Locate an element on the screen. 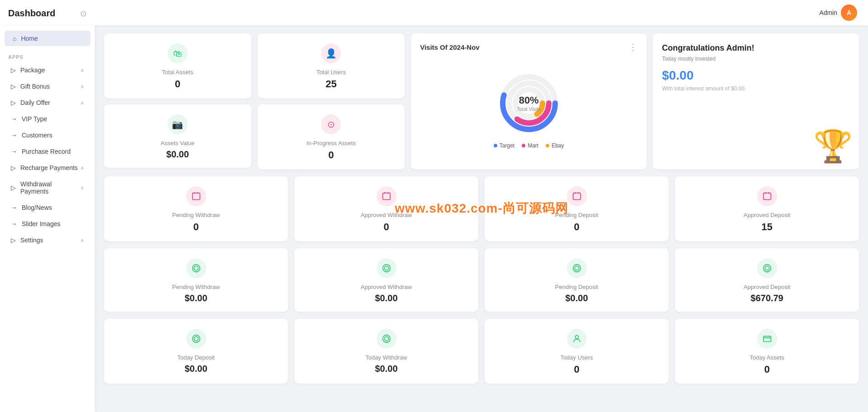  legend-ebay: Ebay is located at coordinates (555, 146).